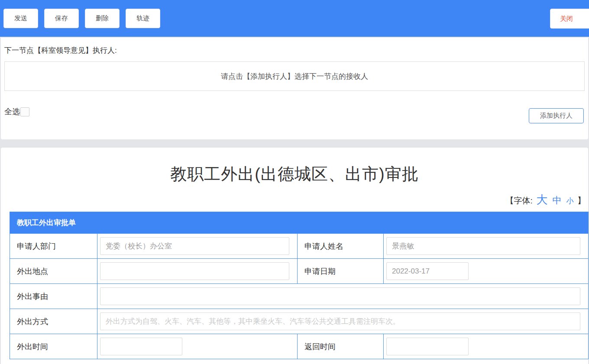 The image size is (589, 364). I want to click on close-button: 关闭, so click(570, 19).